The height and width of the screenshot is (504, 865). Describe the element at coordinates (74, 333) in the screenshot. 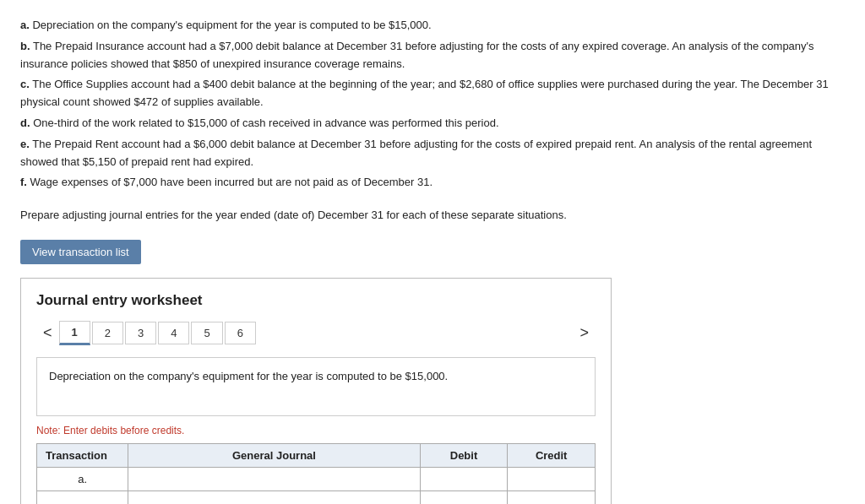

I see `tab-1: 1` at that location.